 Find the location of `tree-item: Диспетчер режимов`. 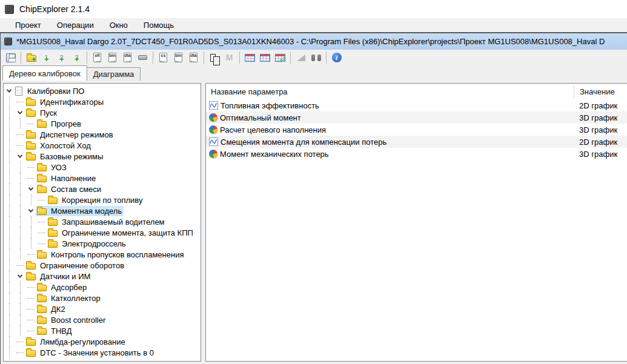

tree-item: Диспетчер режимов is located at coordinates (102, 134).